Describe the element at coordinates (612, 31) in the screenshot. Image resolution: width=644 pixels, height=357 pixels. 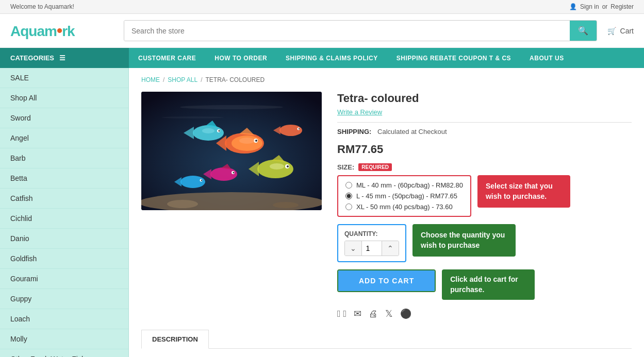
I see `cart-icon: 🛒` at that location.